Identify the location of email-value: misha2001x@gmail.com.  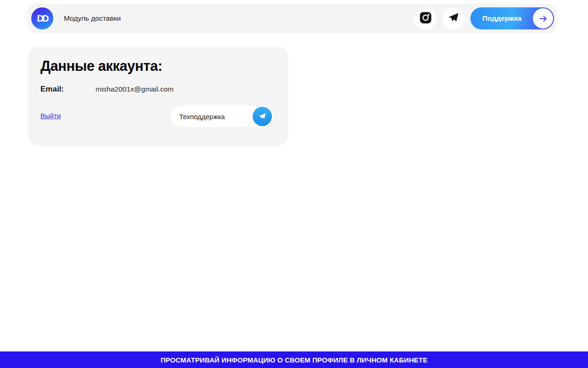
(135, 89).